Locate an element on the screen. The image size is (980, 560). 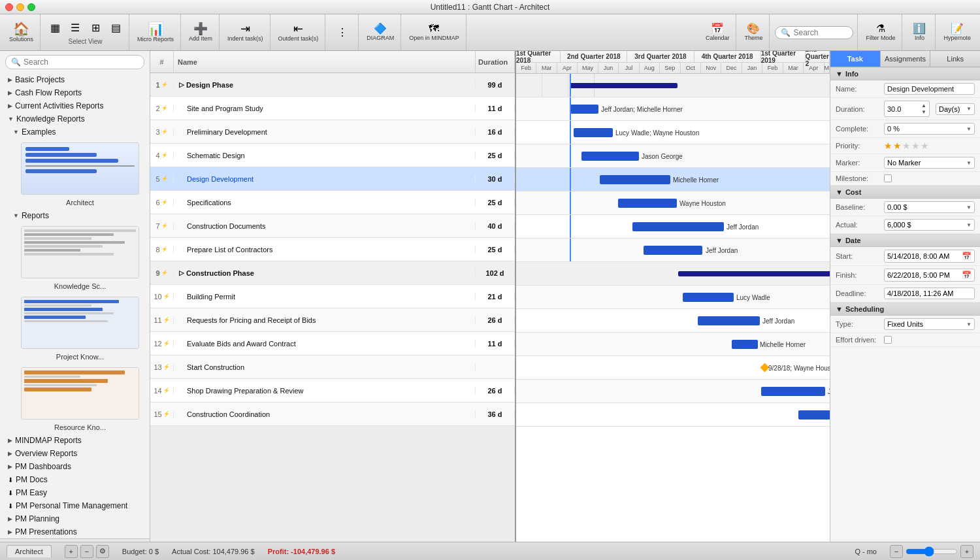
project-know-thumb-label: Project Know... is located at coordinates (80, 357).